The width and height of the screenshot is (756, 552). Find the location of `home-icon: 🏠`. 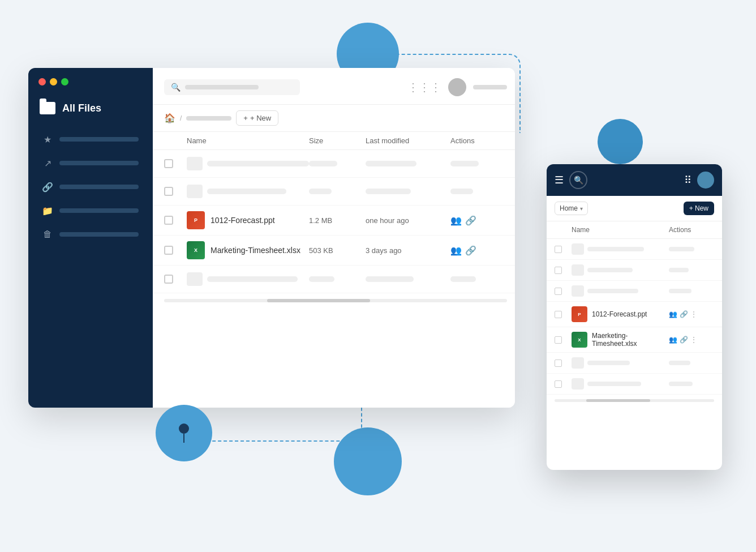

home-icon: 🏠 is located at coordinates (170, 118).